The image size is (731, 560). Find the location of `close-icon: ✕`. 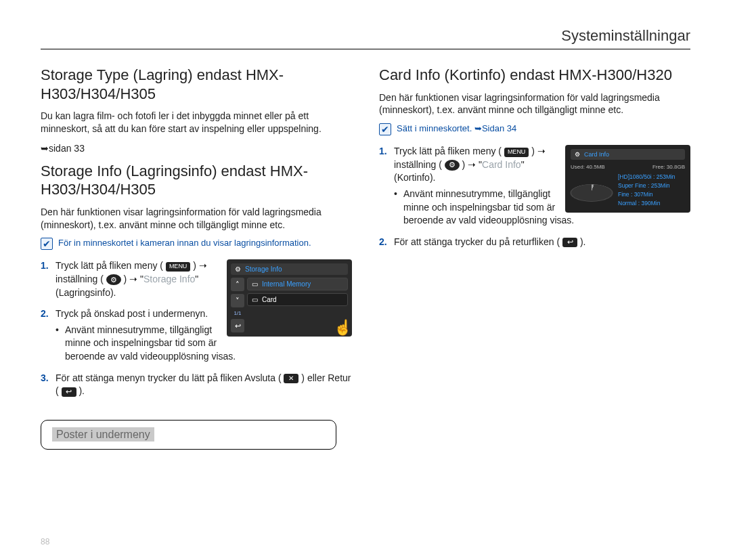

close-icon: ✕ is located at coordinates (291, 379).